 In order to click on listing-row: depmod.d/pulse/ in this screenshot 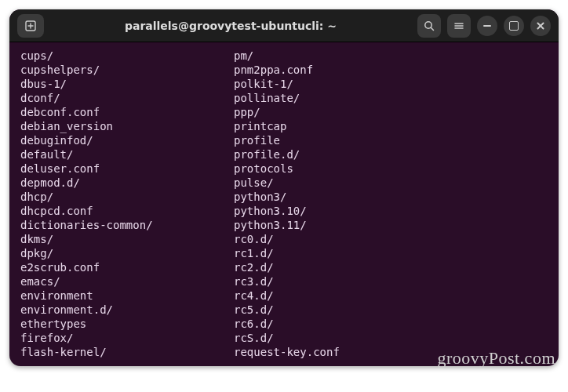, I will do `click(284, 183)`.